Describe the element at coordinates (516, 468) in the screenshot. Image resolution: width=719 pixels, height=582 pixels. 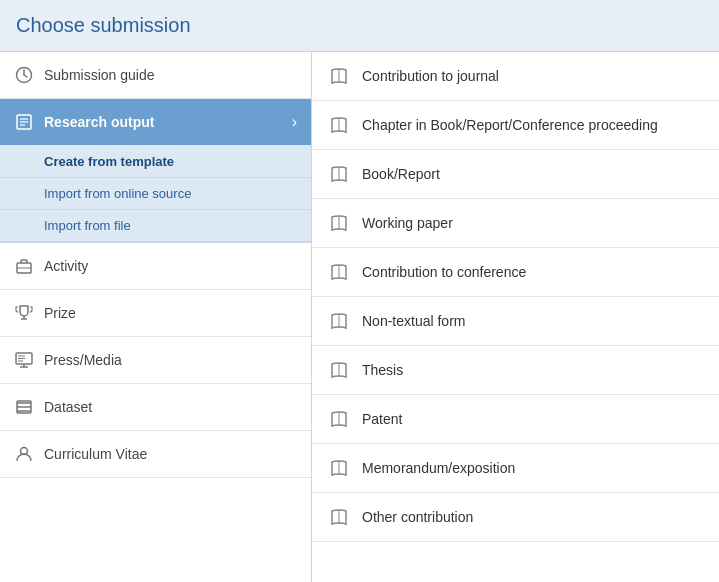
I see `right-item-memorandum: Memorandum/exposition` at that location.